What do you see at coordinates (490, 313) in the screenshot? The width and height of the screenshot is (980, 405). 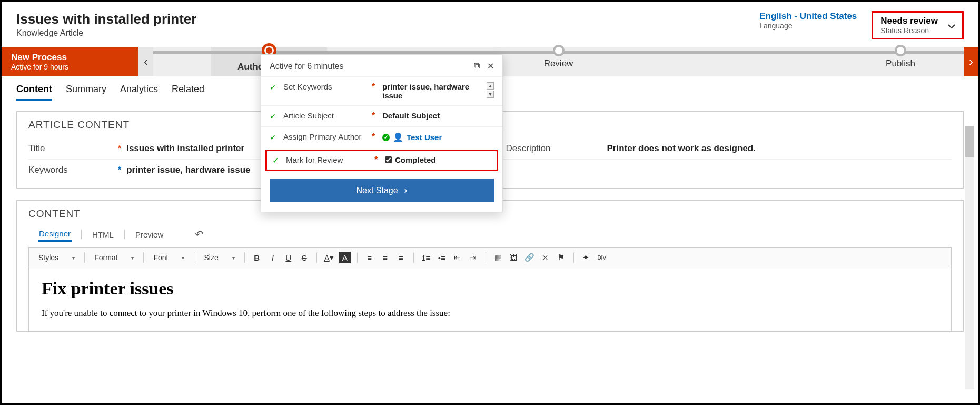 I see `body-paragraph: If you're unable to connect to your prin…` at bounding box center [490, 313].